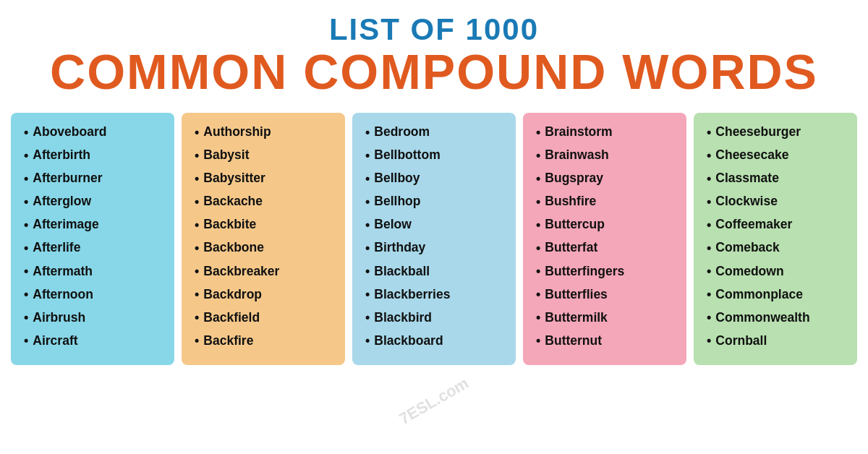 This screenshot has height=454, width=868. I want to click on watermark: 7ESL.com, so click(434, 401).